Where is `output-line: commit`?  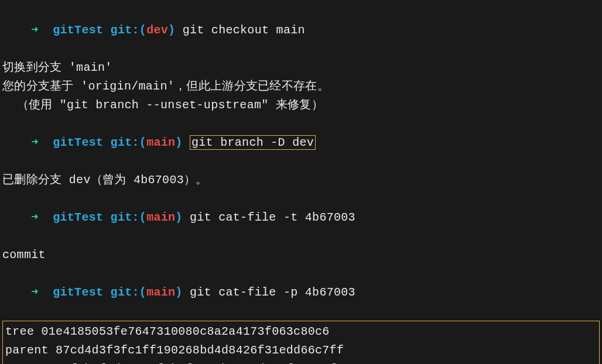
output-line: commit is located at coordinates (301, 255).